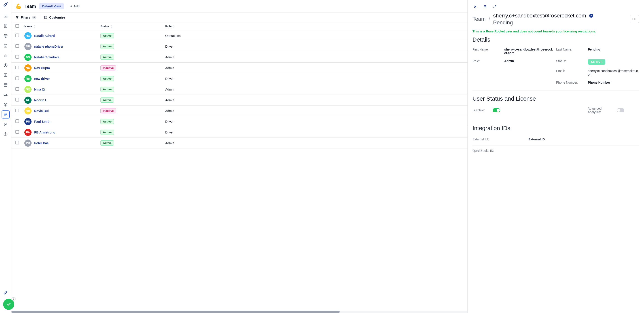  Describe the element at coordinates (240, 122) in the screenshot. I see `table-row: PS Paul Smith Active Driver` at that location.